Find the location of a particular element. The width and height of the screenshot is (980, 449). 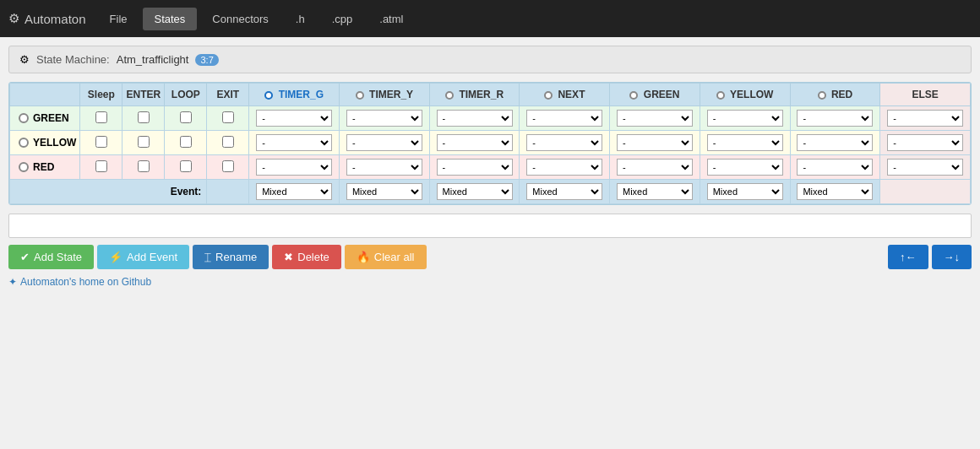

red-loop-checkbox is located at coordinates (186, 166).